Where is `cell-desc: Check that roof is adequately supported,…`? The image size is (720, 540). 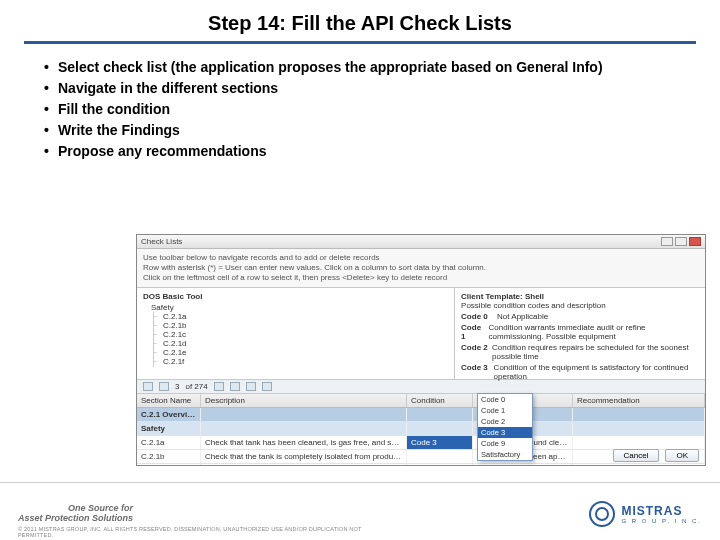
cell-desc: Check that roof is adequately supported,… is located at coordinates (304, 465).